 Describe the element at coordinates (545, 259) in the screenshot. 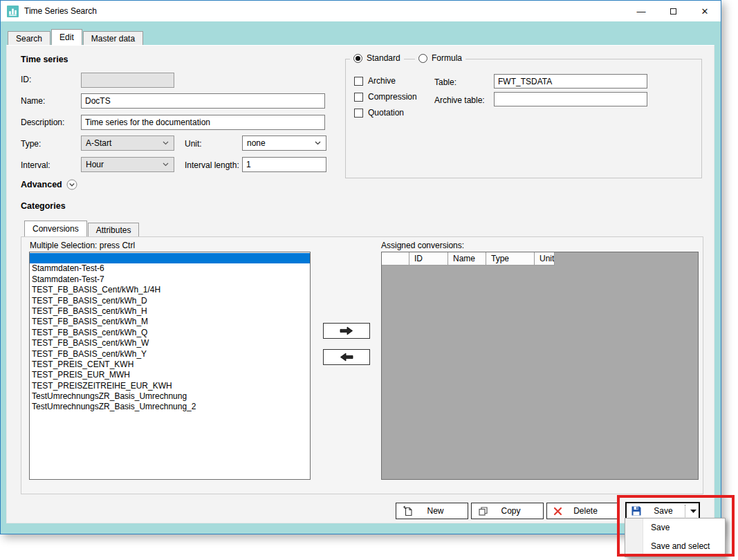

I see `grid-column-header: Unit` at that location.